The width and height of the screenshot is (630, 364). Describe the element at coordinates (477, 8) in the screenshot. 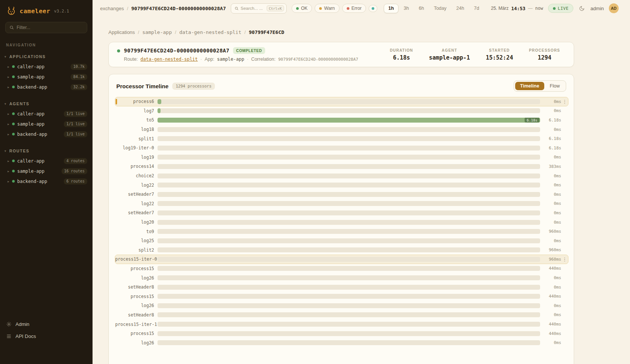

I see `range-7d: 7d` at that location.